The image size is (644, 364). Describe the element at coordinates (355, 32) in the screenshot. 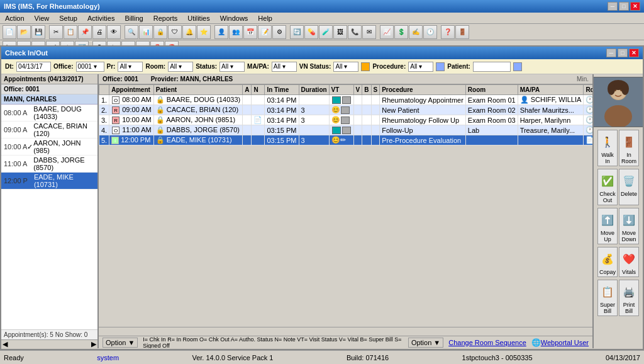

I see `tb-phone: 📞` at that location.